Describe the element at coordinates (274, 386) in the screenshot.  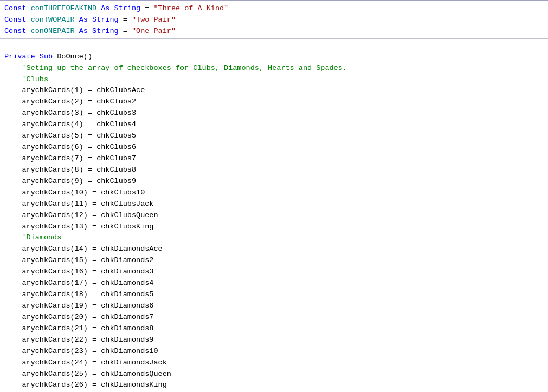
I see `diamonds-line-26: arychkCards(26) = chkDiamondsKing` at that location.